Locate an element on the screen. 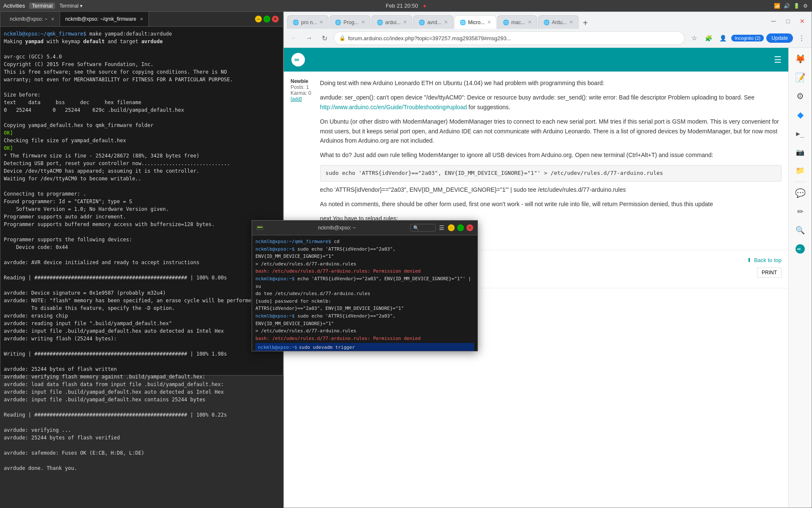  terminal-menu: Terminal is located at coordinates (42, 6).